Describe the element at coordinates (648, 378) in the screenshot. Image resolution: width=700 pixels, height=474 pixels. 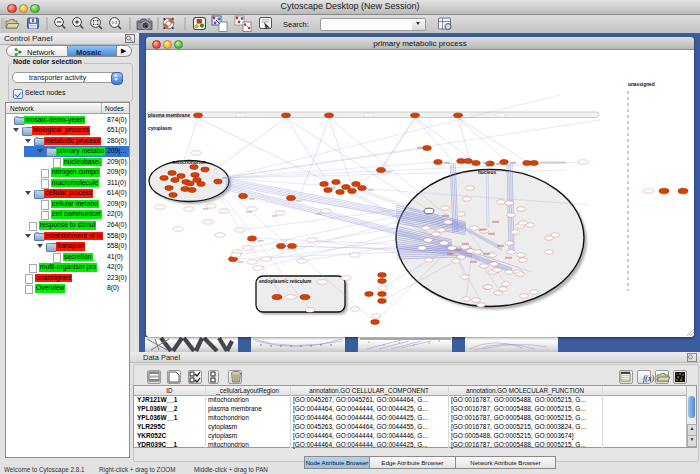
I see `svg-text: f(x)` at that location.